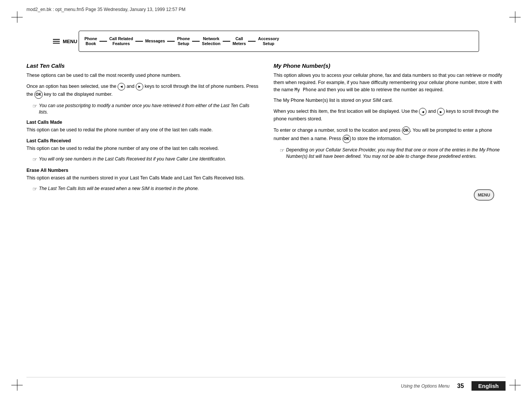 This screenshot has height=402, width=532. Describe the element at coordinates (306, 90) in the screenshot. I see `code-my-phone: My Phone` at that location.